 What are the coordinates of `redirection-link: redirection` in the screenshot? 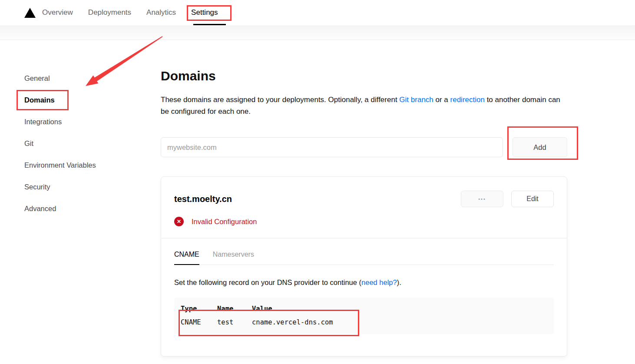 It's located at (467, 100).